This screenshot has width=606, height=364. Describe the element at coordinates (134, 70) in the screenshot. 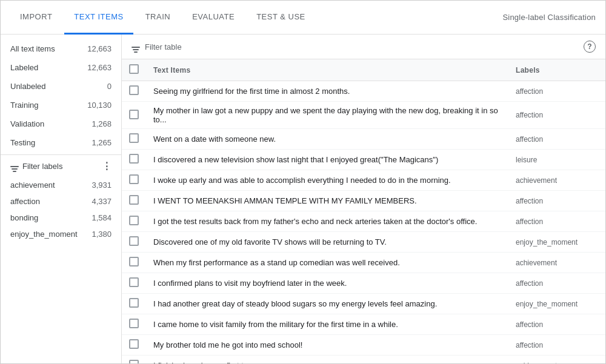

I see `col-checkbox` at that location.